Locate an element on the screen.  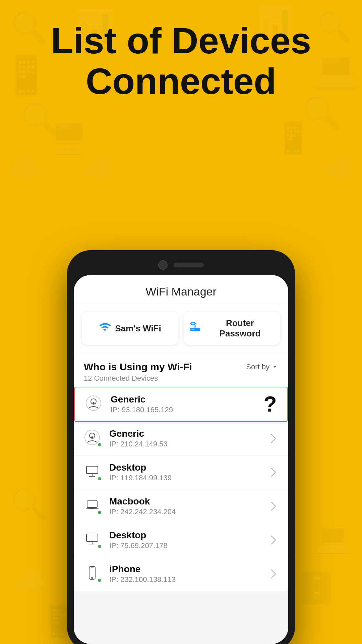
device-ip-1: IP: 210.24.149.53 is located at coordinates (184, 444).